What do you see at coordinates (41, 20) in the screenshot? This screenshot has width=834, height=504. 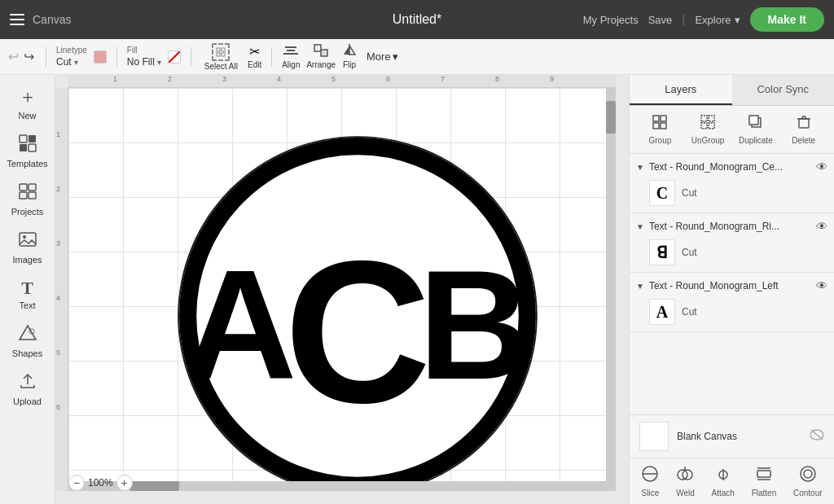 I see `header-left: Canvas` at bounding box center [41, 20].